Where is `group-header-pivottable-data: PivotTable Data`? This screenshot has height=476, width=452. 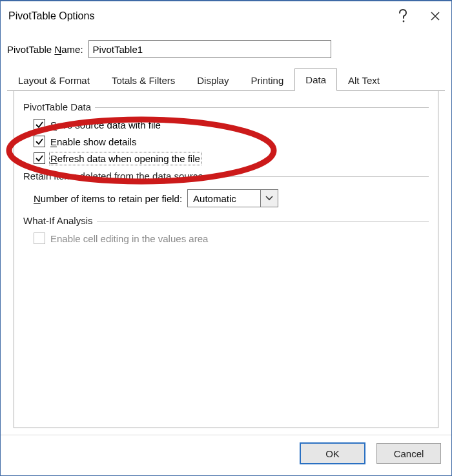
group-header-pivottable-data: PivotTable Data is located at coordinates (226, 107).